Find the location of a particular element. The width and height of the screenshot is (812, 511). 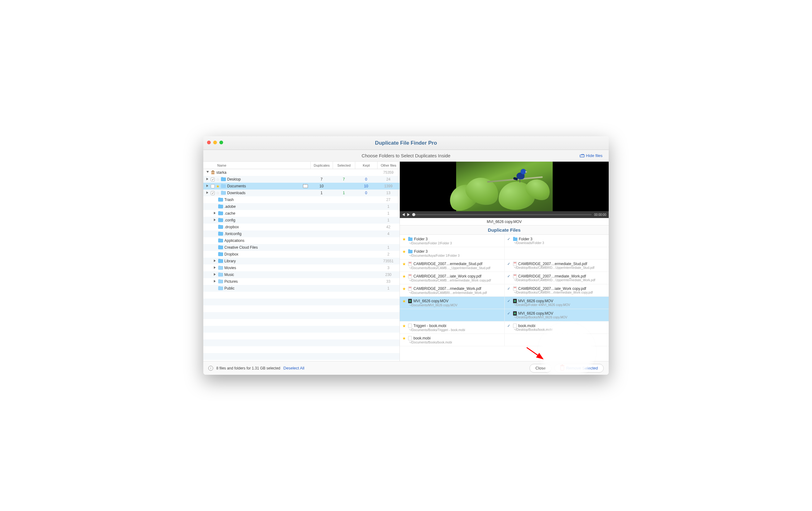

duplicate-item: ★Folder 3~/Documents/Folder 2/Folder 3 is located at coordinates (452, 241).